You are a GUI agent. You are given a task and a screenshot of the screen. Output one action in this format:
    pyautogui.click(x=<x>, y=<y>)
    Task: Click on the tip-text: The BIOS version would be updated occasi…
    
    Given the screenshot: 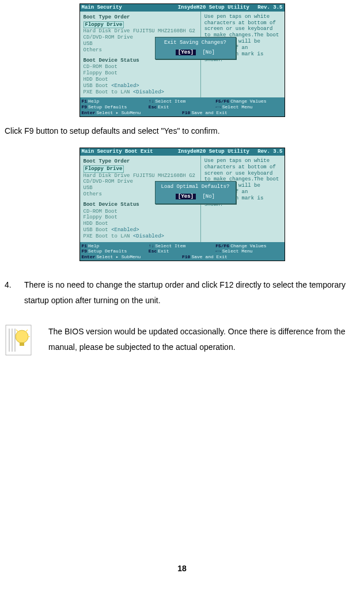 What is the action you would take?
    pyautogui.click(x=204, y=339)
    